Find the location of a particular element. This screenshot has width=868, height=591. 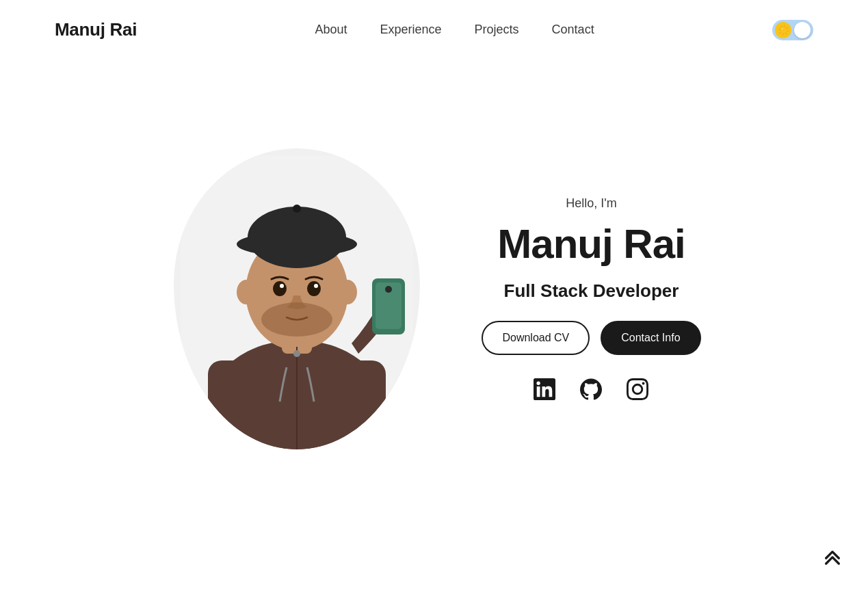

hero-greeting: Hello, I'm is located at coordinates (591, 204).